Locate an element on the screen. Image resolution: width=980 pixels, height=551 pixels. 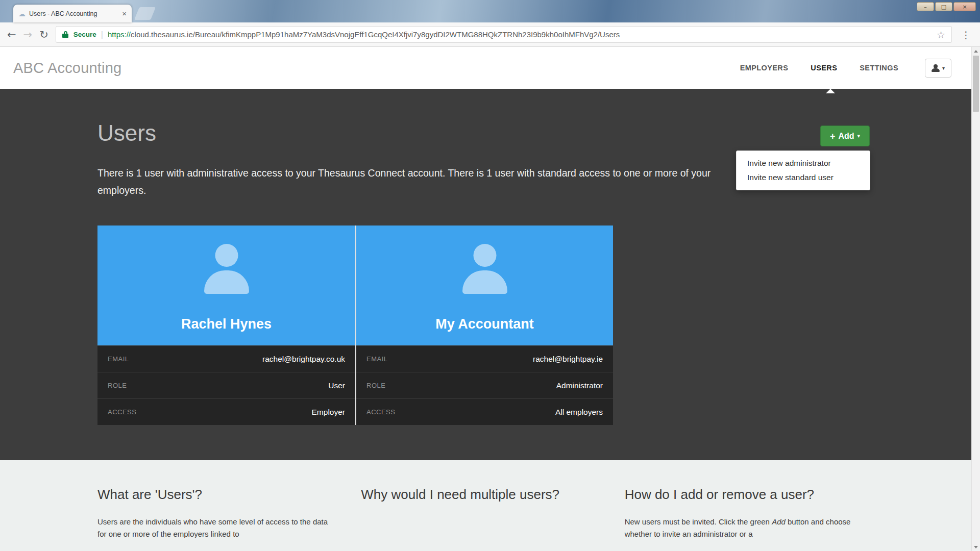
main-nav: EMPLOYERS USERS SETTINGS ▾ is located at coordinates (846, 68).